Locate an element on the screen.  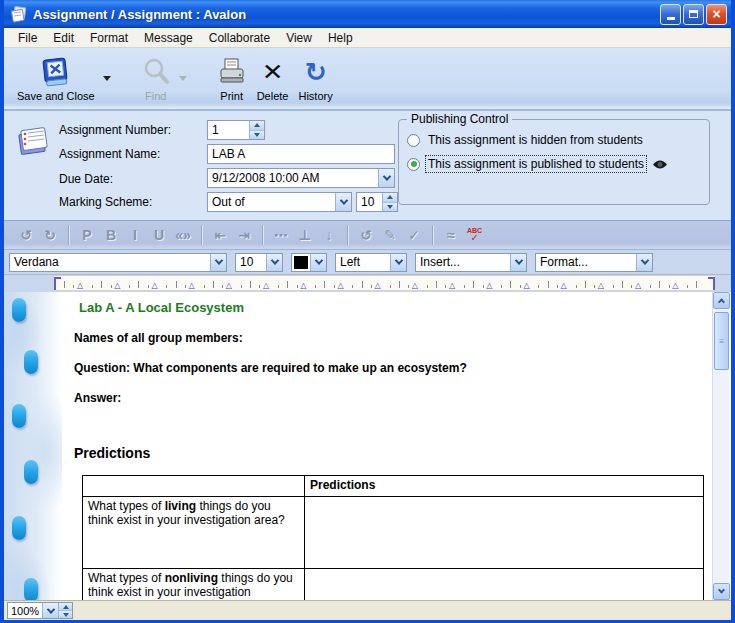
insert-below-icon: ↓ is located at coordinates (329, 235).